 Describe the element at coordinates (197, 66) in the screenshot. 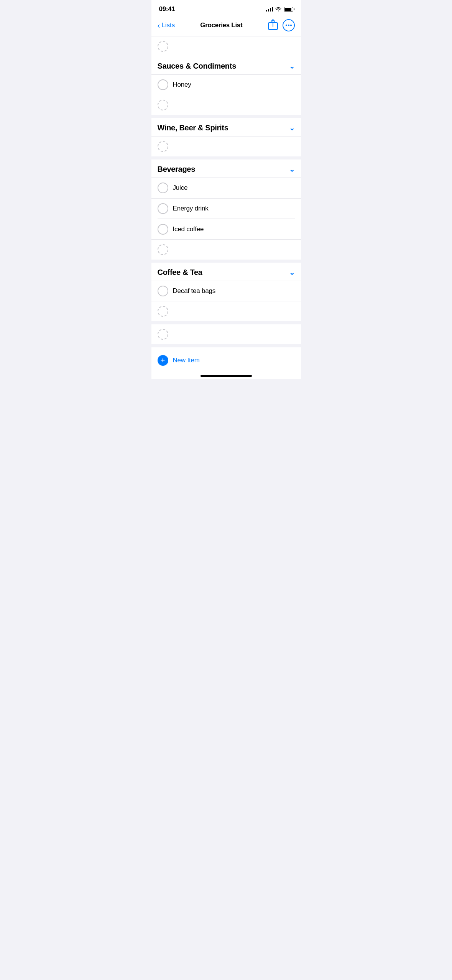

I see `sauces-title: Sauces & Condiments` at that location.